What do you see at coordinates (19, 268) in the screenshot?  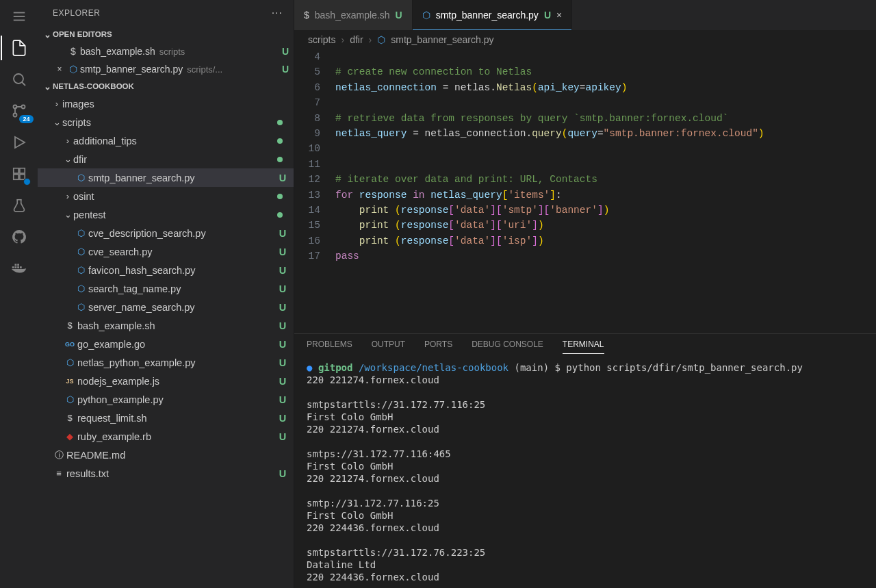 I see `docker-icon` at bounding box center [19, 268].